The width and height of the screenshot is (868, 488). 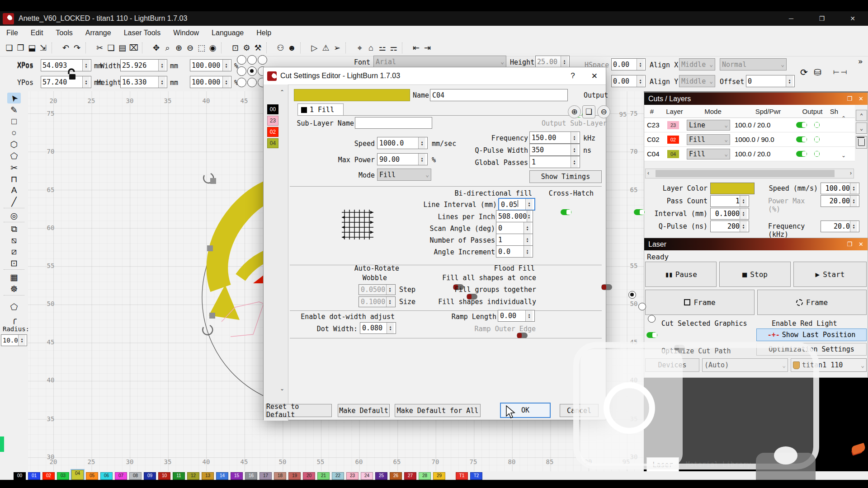 What do you see at coordinates (499, 95) in the screenshot?
I see `layer-name-input: C04` at bounding box center [499, 95].